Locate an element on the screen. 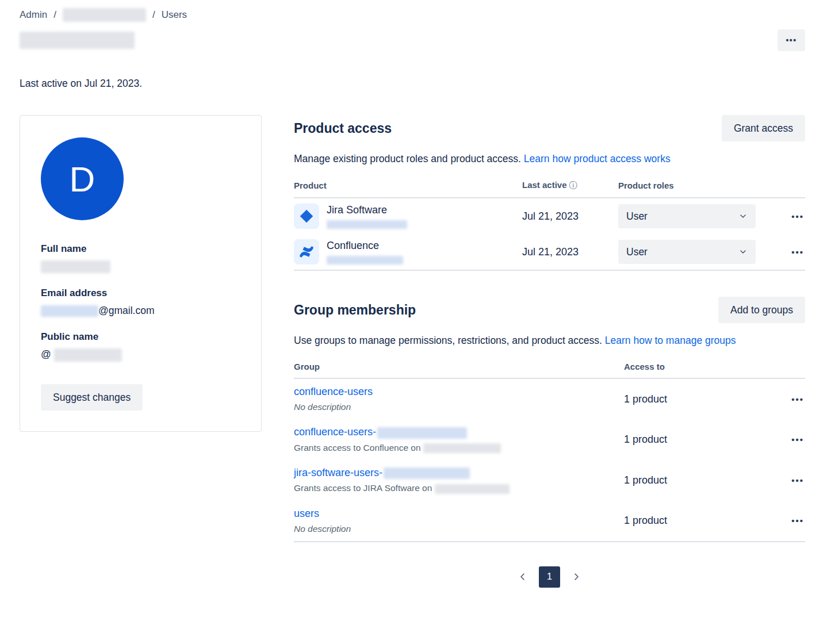 The image size is (831, 644). last-active-text: Last active on Jul 21, 2023. is located at coordinates (412, 84).